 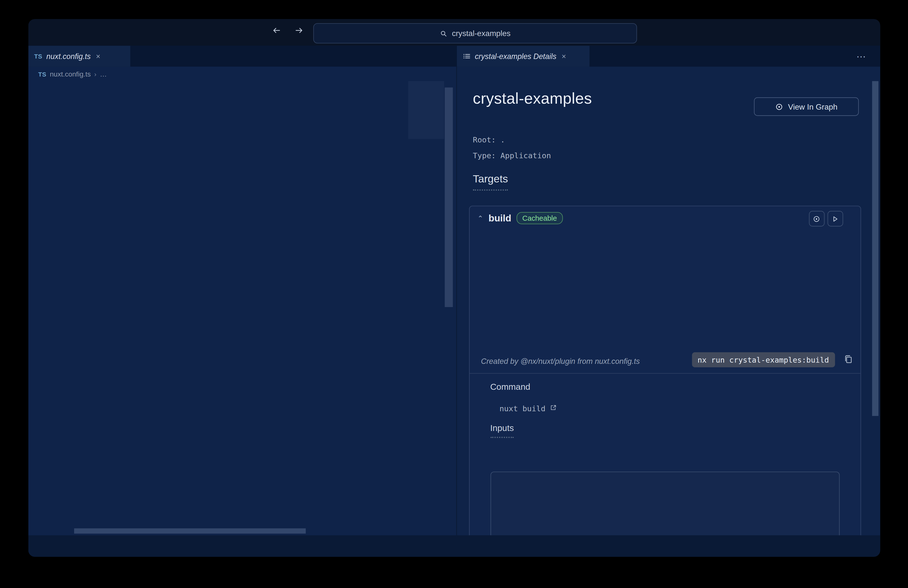 I want to click on project-root: Root: ., so click(x=489, y=140).